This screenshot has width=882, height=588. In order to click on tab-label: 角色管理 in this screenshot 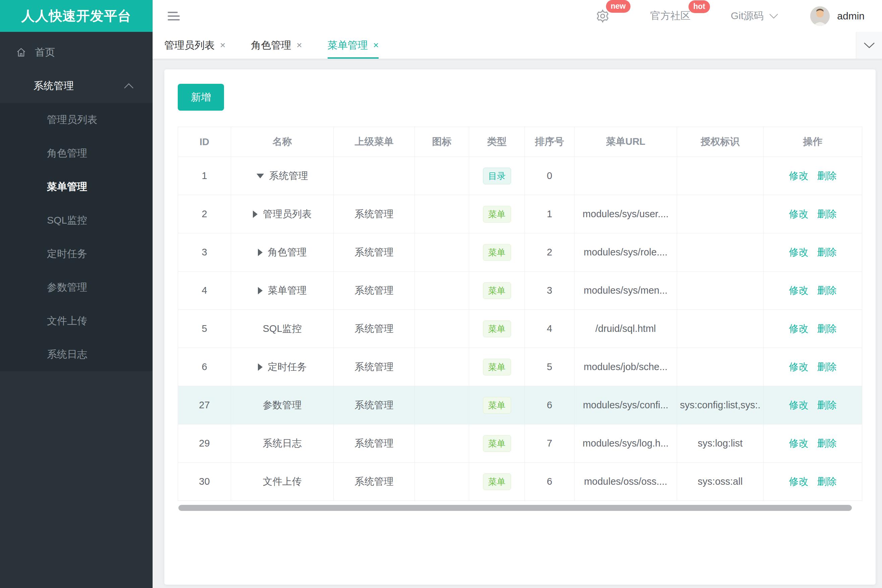, I will do `click(271, 45)`.